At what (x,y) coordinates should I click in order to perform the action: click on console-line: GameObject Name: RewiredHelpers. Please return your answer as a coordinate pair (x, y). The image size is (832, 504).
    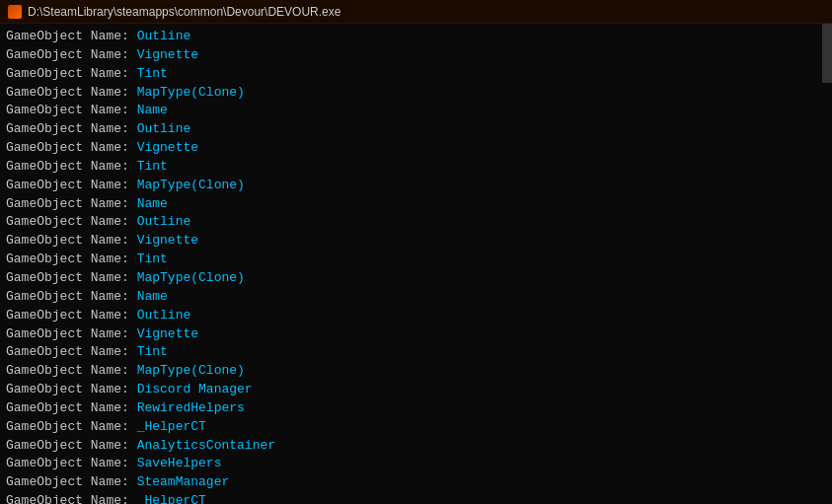
    Looking at the image, I should click on (416, 408).